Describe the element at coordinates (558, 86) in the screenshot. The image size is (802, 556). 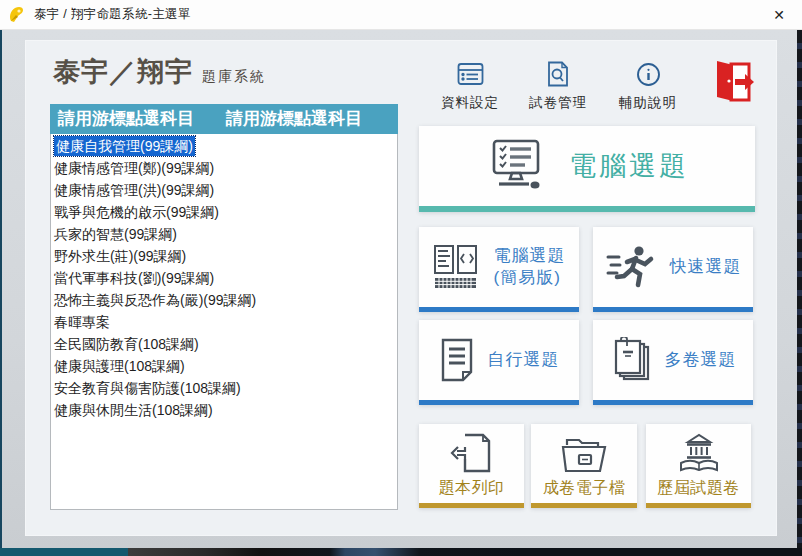
I see `toolbar-item-exam-management: 試卷管理` at that location.